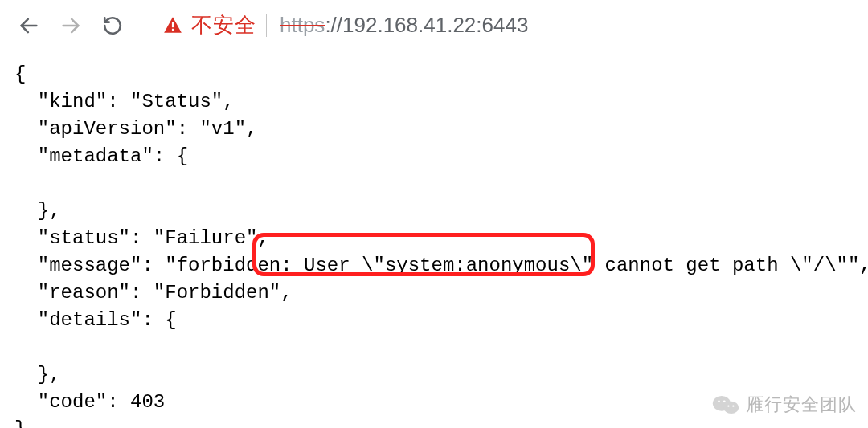  Describe the element at coordinates (434, 129) in the screenshot. I see `json-line: "apiVersion": "v1",` at that location.